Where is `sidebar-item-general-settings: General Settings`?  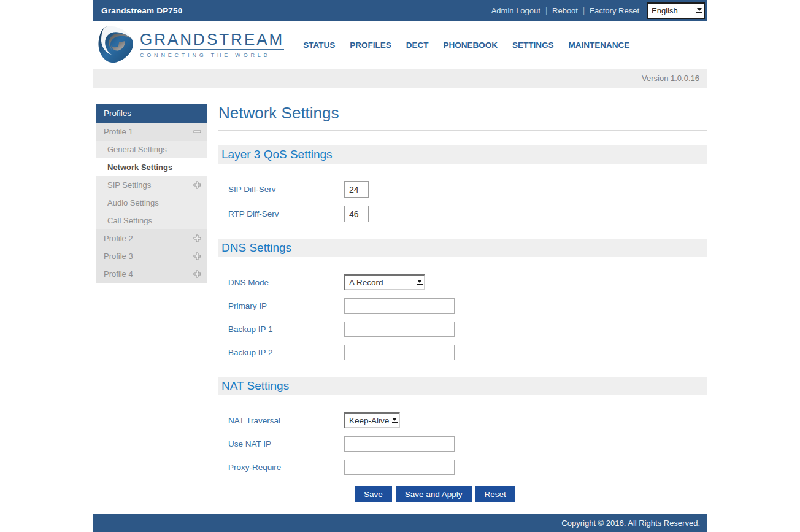 sidebar-item-general-settings: General Settings is located at coordinates (152, 150).